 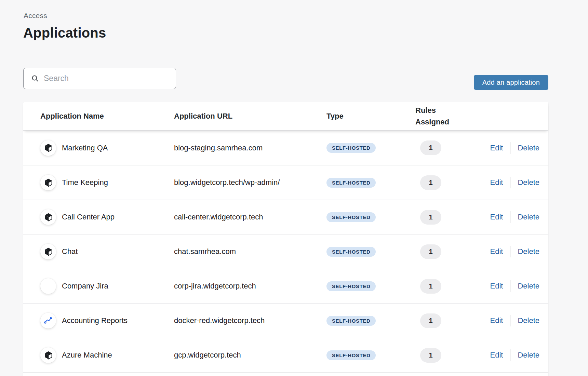 What do you see at coordinates (98, 116) in the screenshot?
I see `column-header-application-name: Application Name` at bounding box center [98, 116].